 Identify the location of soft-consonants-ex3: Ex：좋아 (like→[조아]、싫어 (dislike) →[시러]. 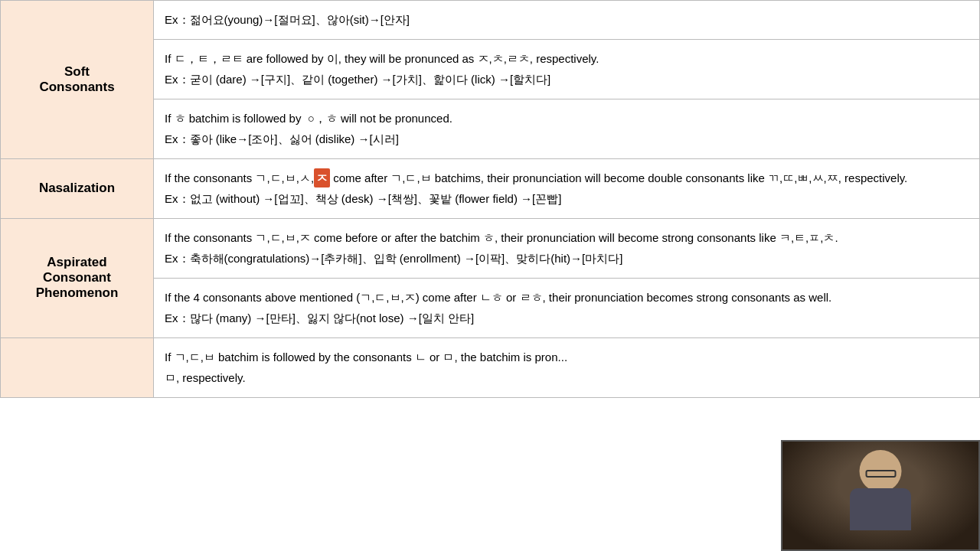
(567, 139).